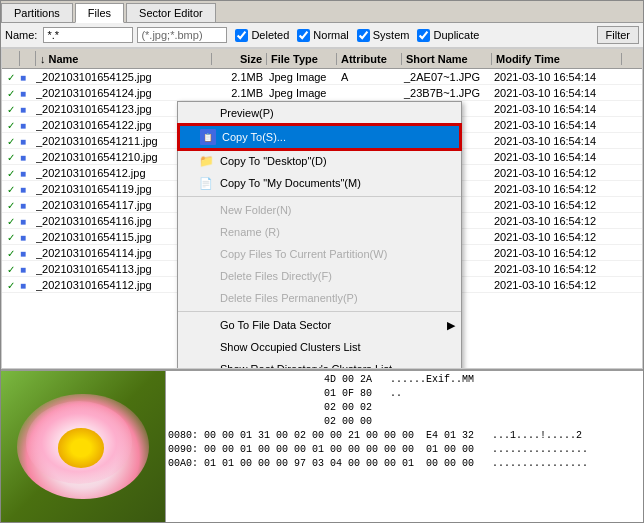 Image resolution: width=644 pixels, height=523 pixels. Describe the element at coordinates (447, 59) in the screenshot. I see `col-header-short: Short Name` at that location.